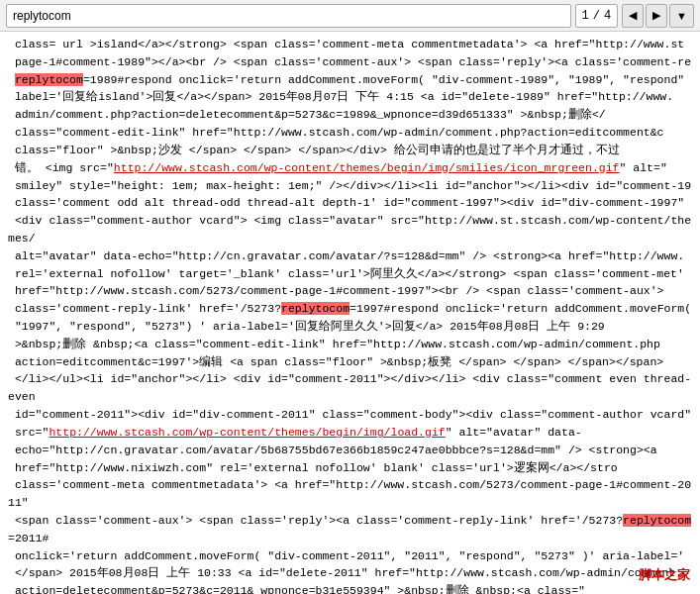 The image size is (700, 594). I want to click on code-line: alt="avatar" data-echo="http://cn.gravat…, so click(350, 256).